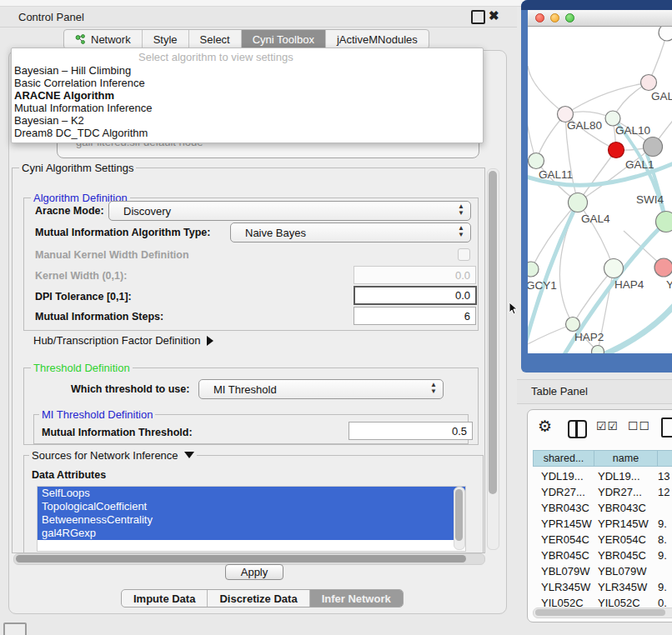 The height and width of the screenshot is (635, 672). I want to click on node-gal4, so click(579, 203).